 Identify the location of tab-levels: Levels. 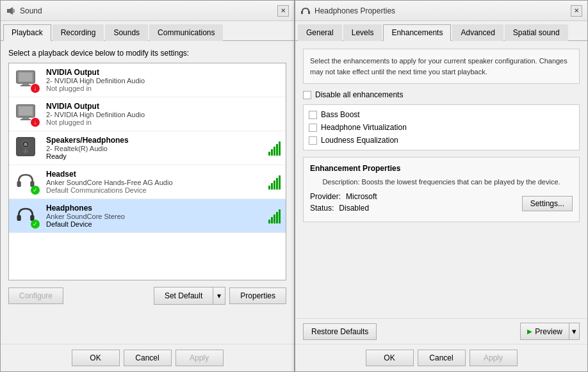
(363, 33).